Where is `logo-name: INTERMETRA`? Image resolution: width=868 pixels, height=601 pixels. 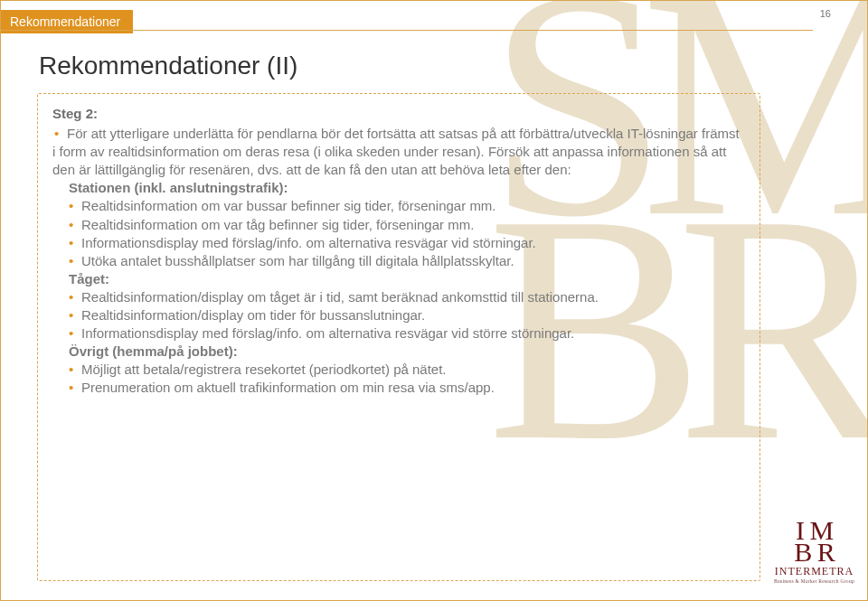
logo-name: INTERMETRA is located at coordinates (814, 571).